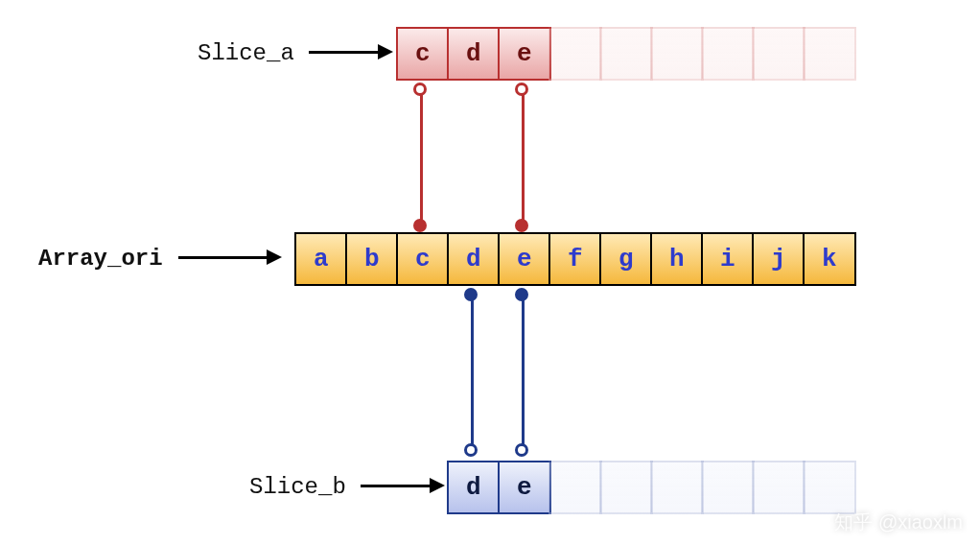 This screenshot has width=980, height=545. I want to click on label-array-ori: Array_ori, so click(101, 259).